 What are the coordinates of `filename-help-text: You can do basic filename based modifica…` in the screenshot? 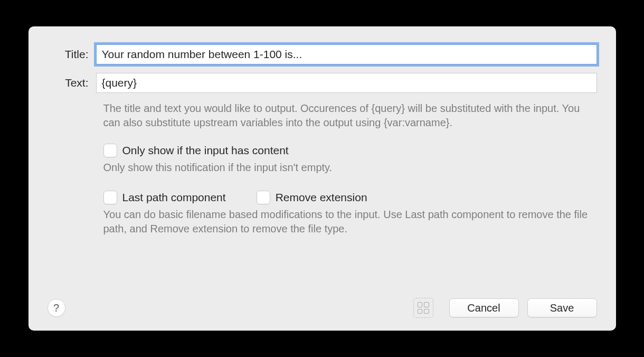 It's located at (351, 222).